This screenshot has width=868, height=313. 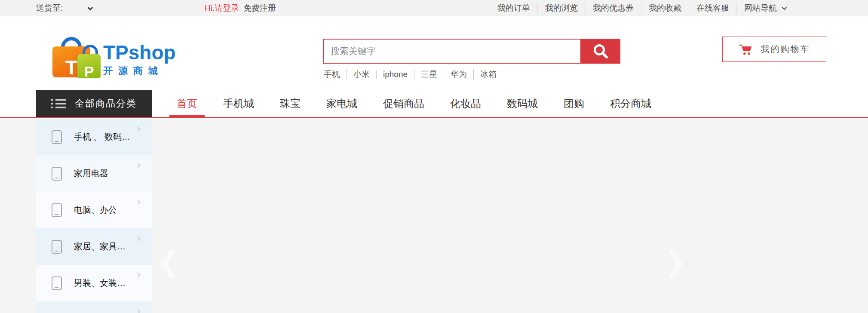 I want to click on sidebar-item-home-furniture: 家居、家具…, so click(x=94, y=247).